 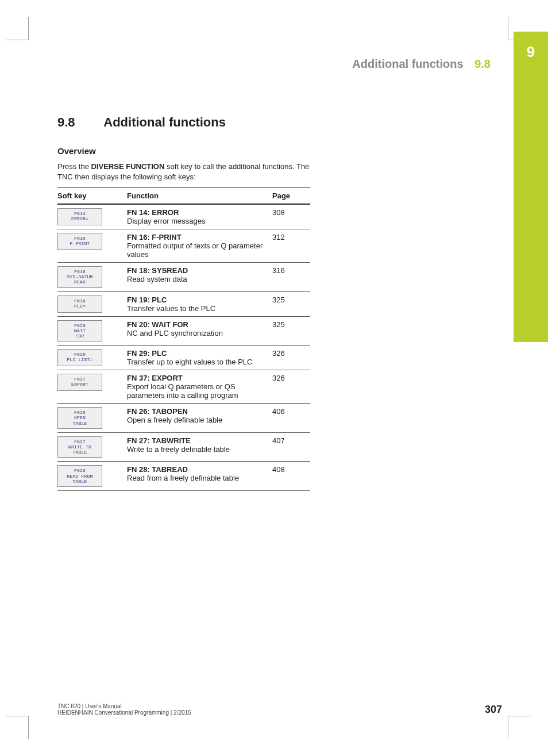 What do you see at coordinates (200, 331) in the screenshot?
I see `function-cell: FN 20: WAIT FORNC and PLC synchronizatio…` at bounding box center [200, 331].